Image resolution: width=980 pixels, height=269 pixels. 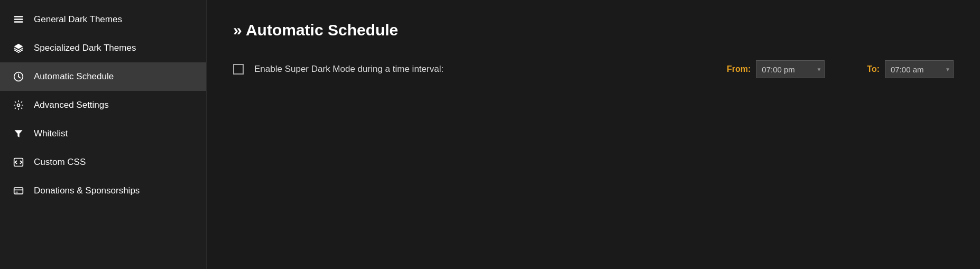 What do you see at coordinates (593, 30) in the screenshot?
I see `page-title: » Automatic Schedule` at bounding box center [593, 30].